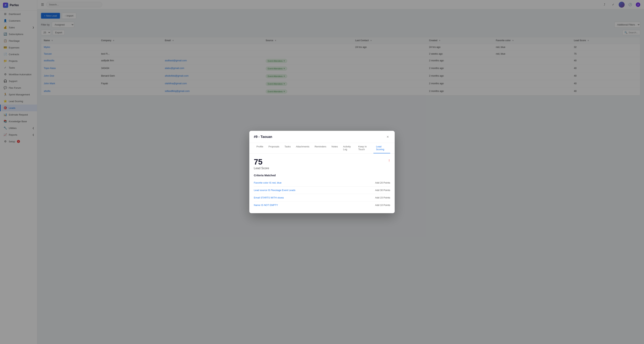  What do you see at coordinates (382, 190) in the screenshot?
I see `criteria-points-1: Add 30 Points` at bounding box center [382, 190].